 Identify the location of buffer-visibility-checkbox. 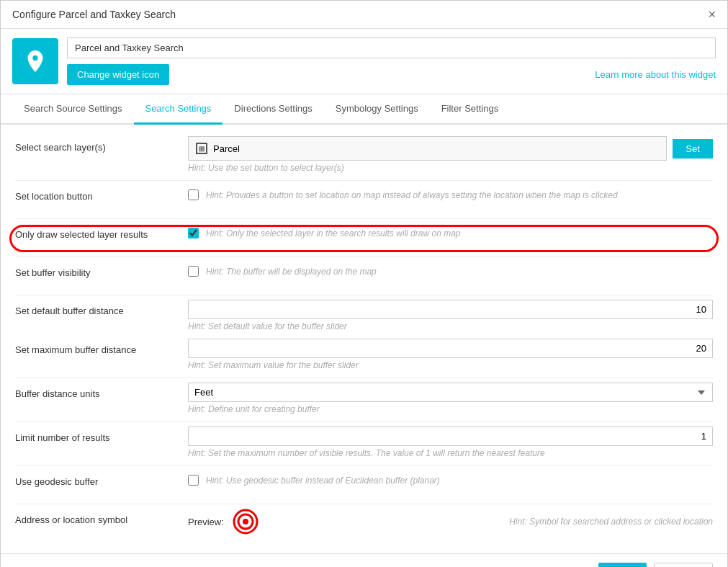
(193, 271).